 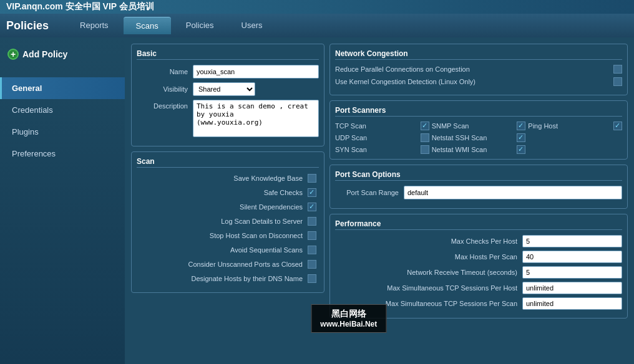 I want to click on ps-check-snmp, so click(x=521, y=126).